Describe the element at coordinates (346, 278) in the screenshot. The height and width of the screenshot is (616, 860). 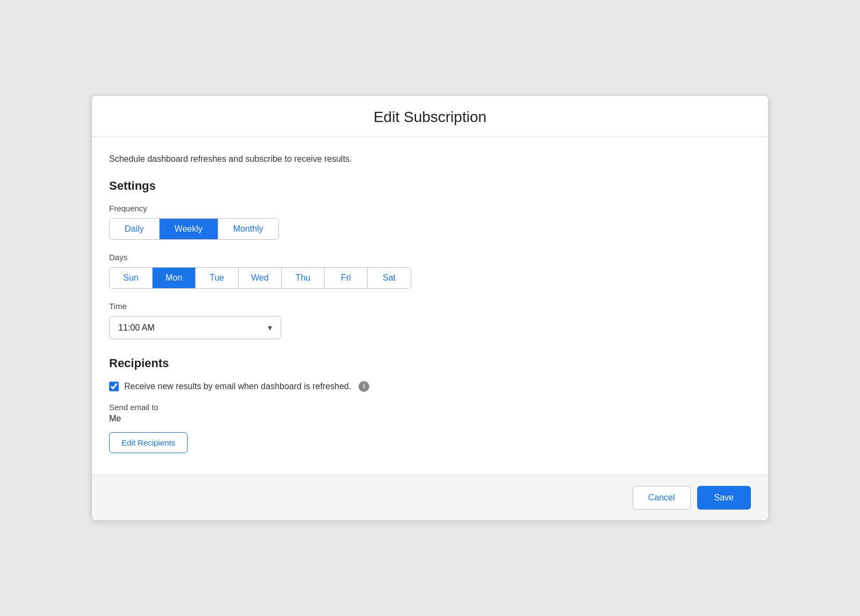
I see `day-fri-btn: Fri` at that location.